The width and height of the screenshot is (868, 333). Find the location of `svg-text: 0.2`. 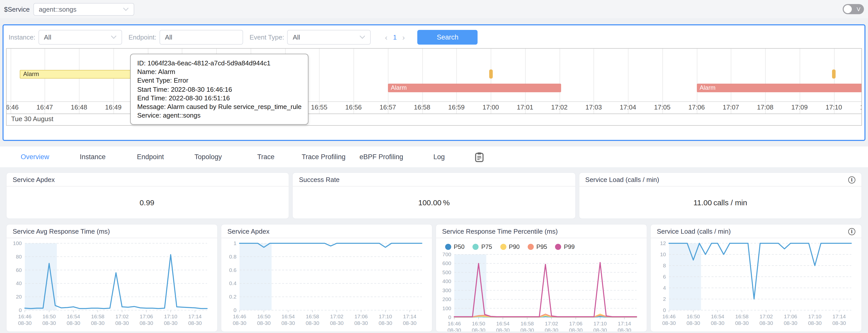

svg-text: 0.2 is located at coordinates (233, 297).